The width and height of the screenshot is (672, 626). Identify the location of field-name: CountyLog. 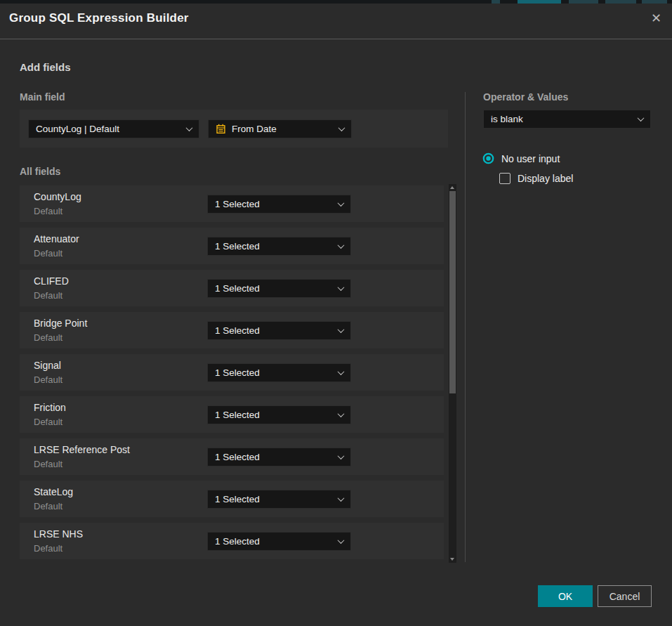
(58, 197).